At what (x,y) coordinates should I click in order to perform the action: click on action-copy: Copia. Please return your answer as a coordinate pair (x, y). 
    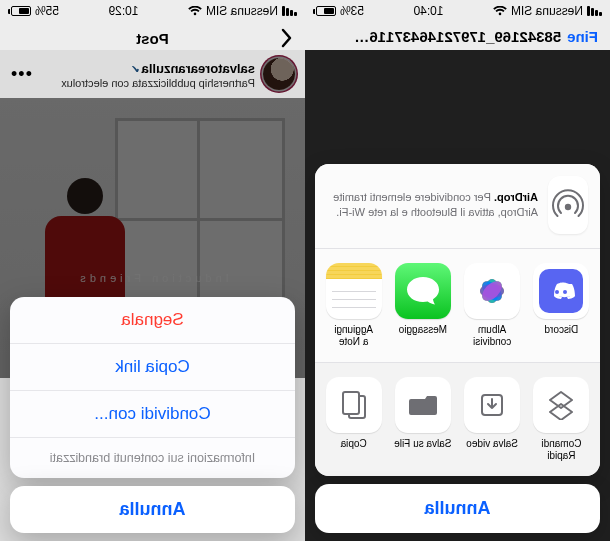
    Looking at the image, I should click on (354, 420).